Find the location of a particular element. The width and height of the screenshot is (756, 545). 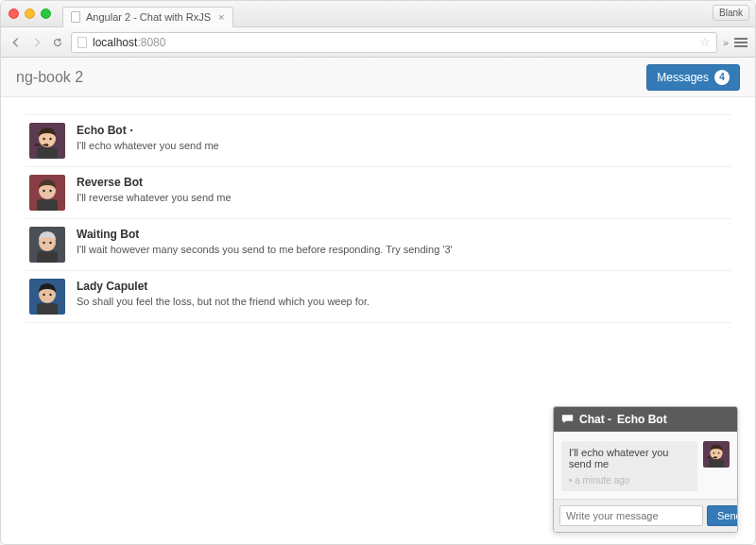

thread-body: Echo Bot •I'll echo whatever you send me is located at coordinates (147, 138).